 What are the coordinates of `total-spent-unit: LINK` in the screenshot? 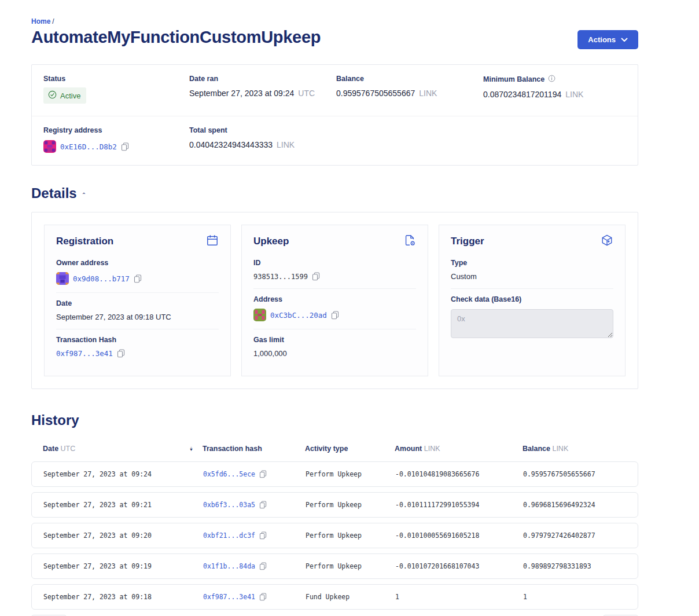 It's located at (286, 145).